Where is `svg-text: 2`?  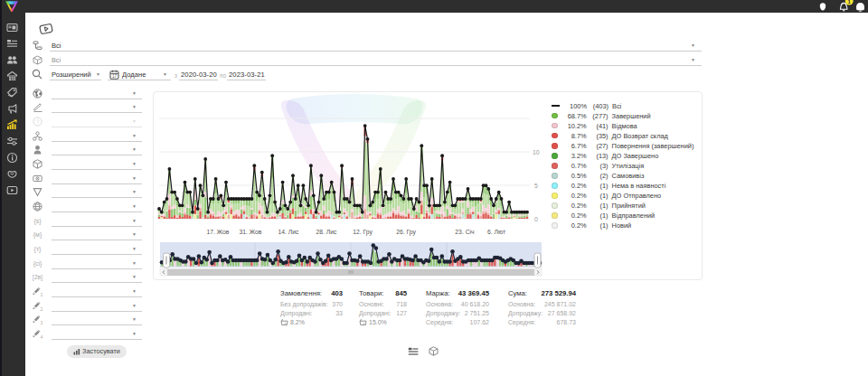
svg-text: 2 is located at coordinates (42, 308).